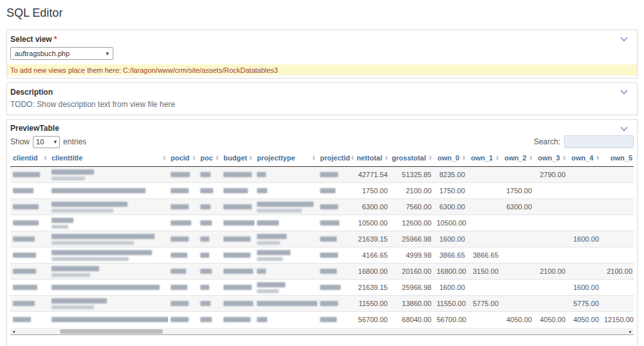 Image resolution: width=644 pixels, height=346 pixels. I want to click on cell-own_4: 1600.00, so click(585, 287).